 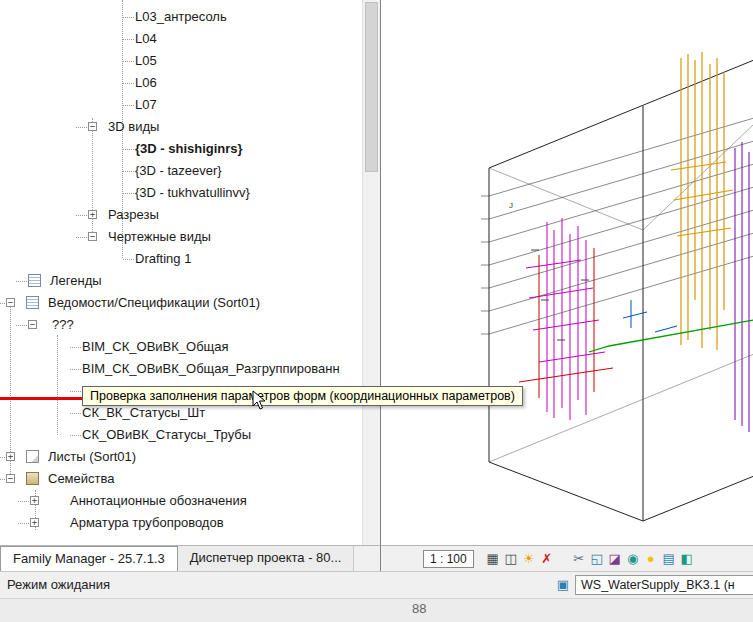 I want to click on central-model-icon: ▣, so click(x=563, y=585).